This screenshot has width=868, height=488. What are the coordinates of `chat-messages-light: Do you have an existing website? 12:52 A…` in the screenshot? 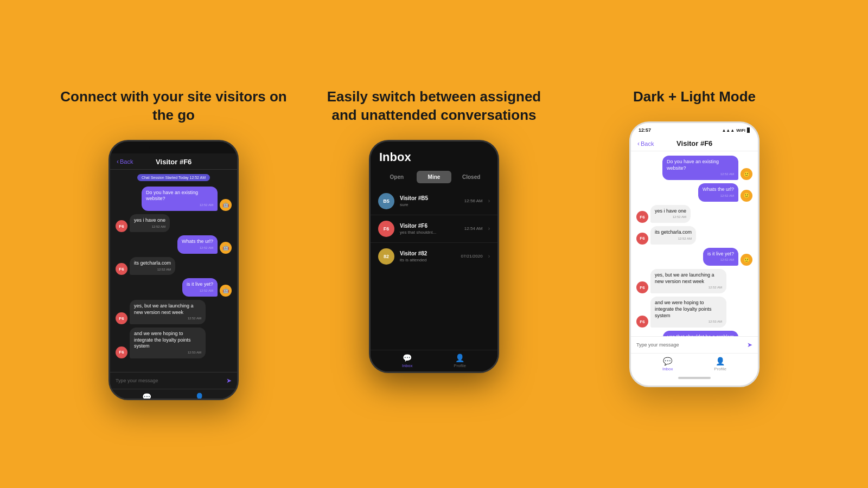 It's located at (694, 244).